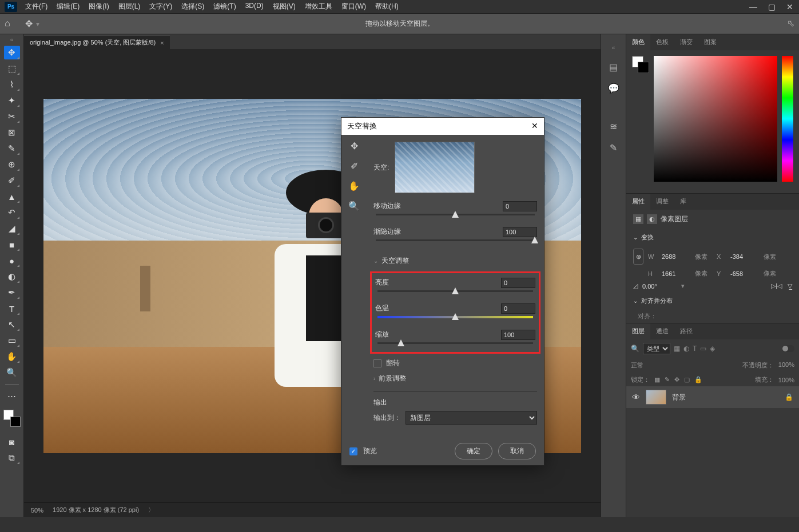 The image size is (799, 532). Describe the element at coordinates (713, 397) in the screenshot. I see `layer-row-background: 👁 背景 🔒` at that location.